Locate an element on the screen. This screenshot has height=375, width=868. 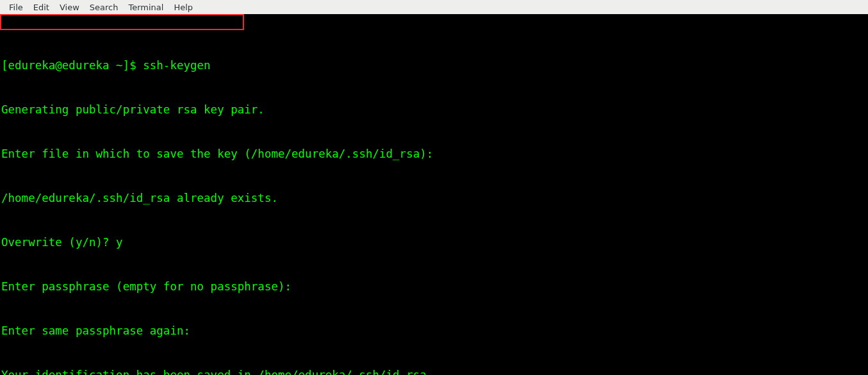
output-line: Generating public/private rsa key pair. is located at coordinates (434, 110).